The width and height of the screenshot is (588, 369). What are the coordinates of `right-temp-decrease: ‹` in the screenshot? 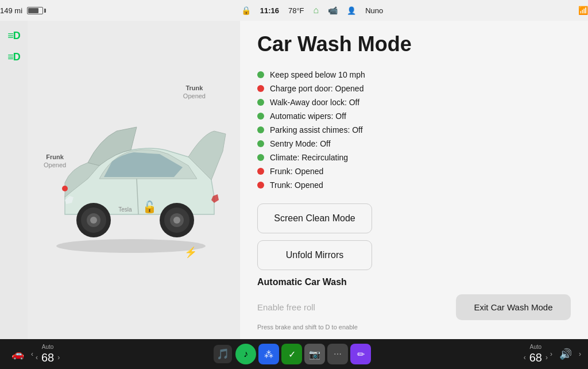 It's located at (525, 358).